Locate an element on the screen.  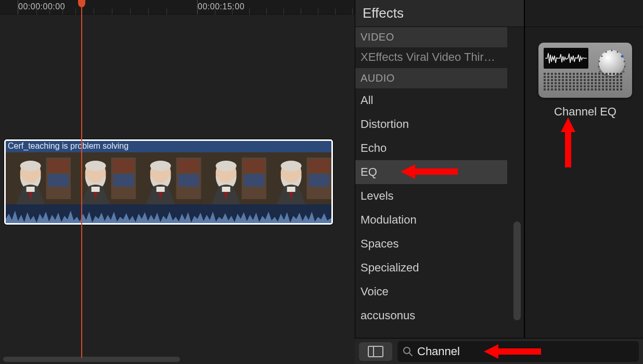
effects-category-item: Modulation is located at coordinates (431, 220).